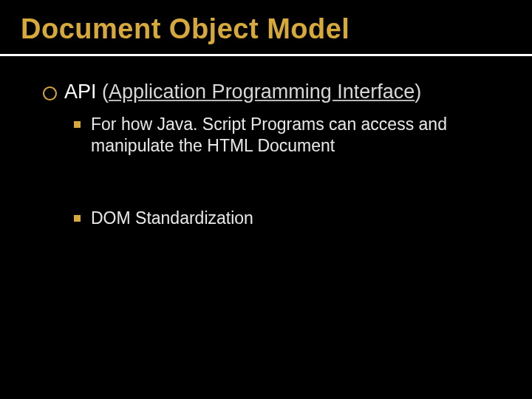 The height and width of the screenshot is (399, 532). What do you see at coordinates (242, 92) in the screenshot?
I see `bullet-level-1-text: API (Application Programming Interface)` at bounding box center [242, 92].